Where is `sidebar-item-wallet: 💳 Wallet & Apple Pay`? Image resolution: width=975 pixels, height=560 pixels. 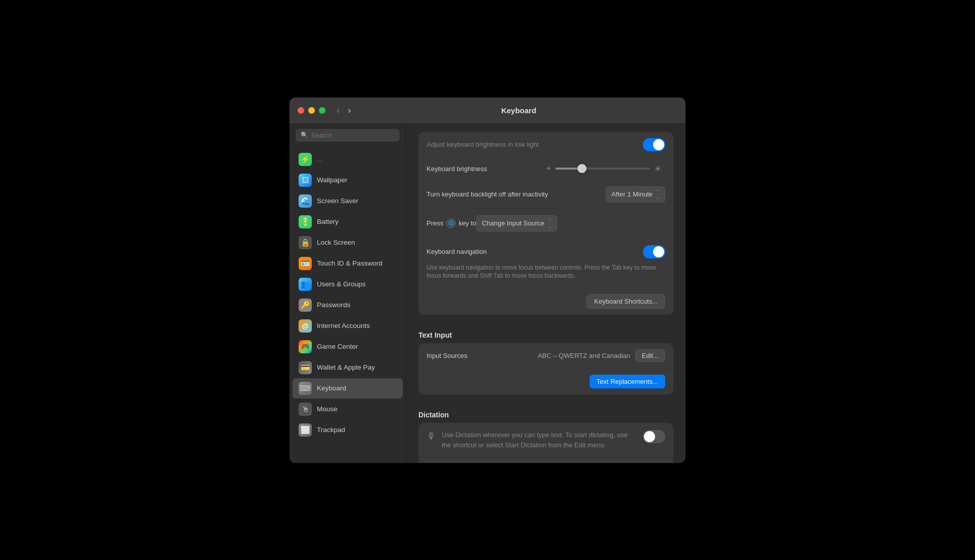
sidebar-item-wallet: 💳 Wallet & Apple Pay is located at coordinates (347, 368).